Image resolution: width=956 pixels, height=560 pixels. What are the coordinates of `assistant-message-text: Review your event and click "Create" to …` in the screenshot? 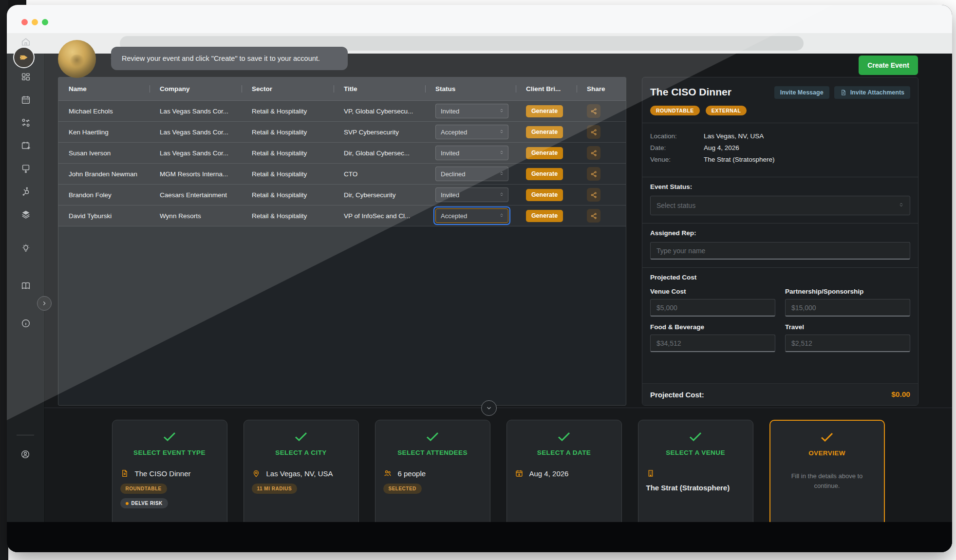 It's located at (221, 58).